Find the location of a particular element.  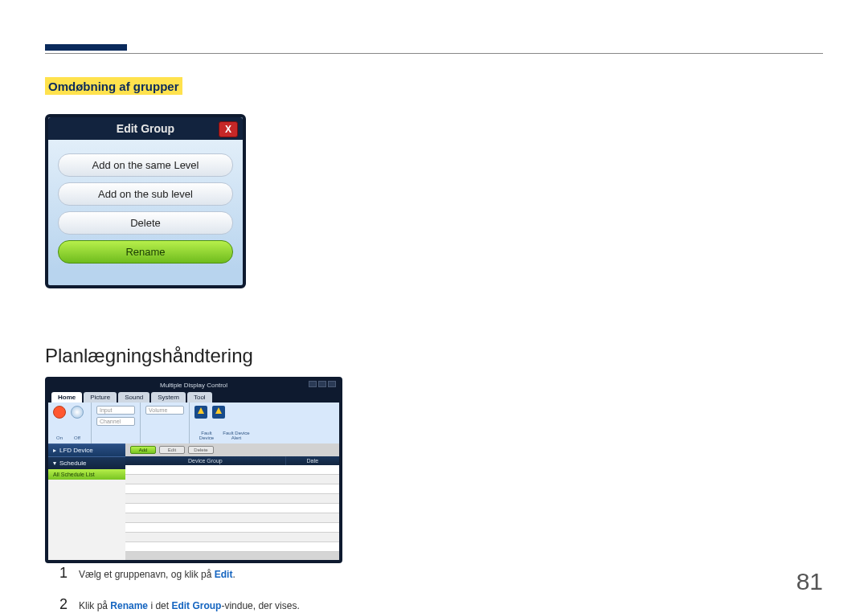

edit-group-title: Edit Group is located at coordinates (145, 129).